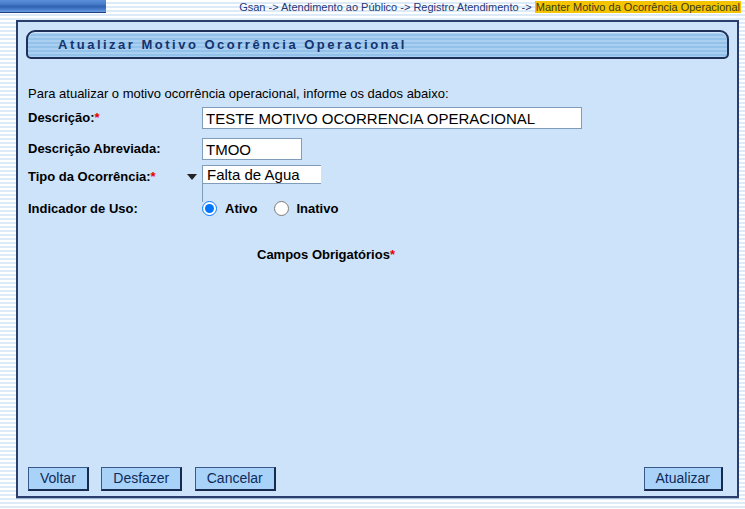 Image resolution: width=745 pixels, height=509 pixels. Describe the element at coordinates (318, 208) in the screenshot. I see `inativo-radio-label: Inativo` at that location.